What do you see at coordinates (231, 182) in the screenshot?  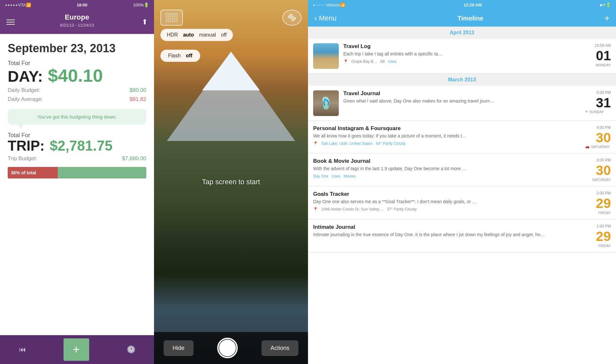 I see `p2-tap-text: Tap screen to start` at bounding box center [231, 182].